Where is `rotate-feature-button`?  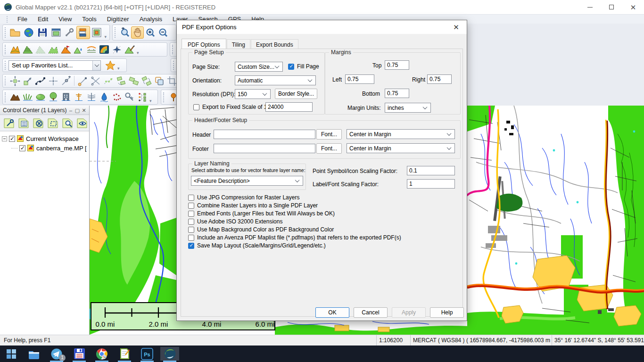
rotate-feature-button is located at coordinates (121, 81).